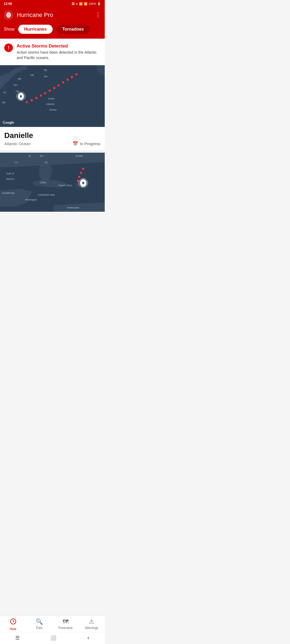  Describe the element at coordinates (52, 52) in the screenshot. I see `alert-section: ! Active Storms Detected Active storms h…` at that location.